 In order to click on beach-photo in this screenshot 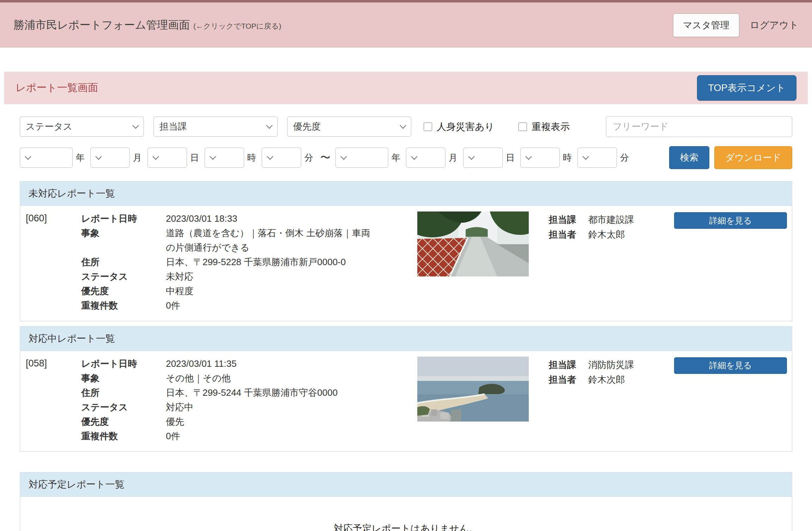, I will do `click(473, 389)`.